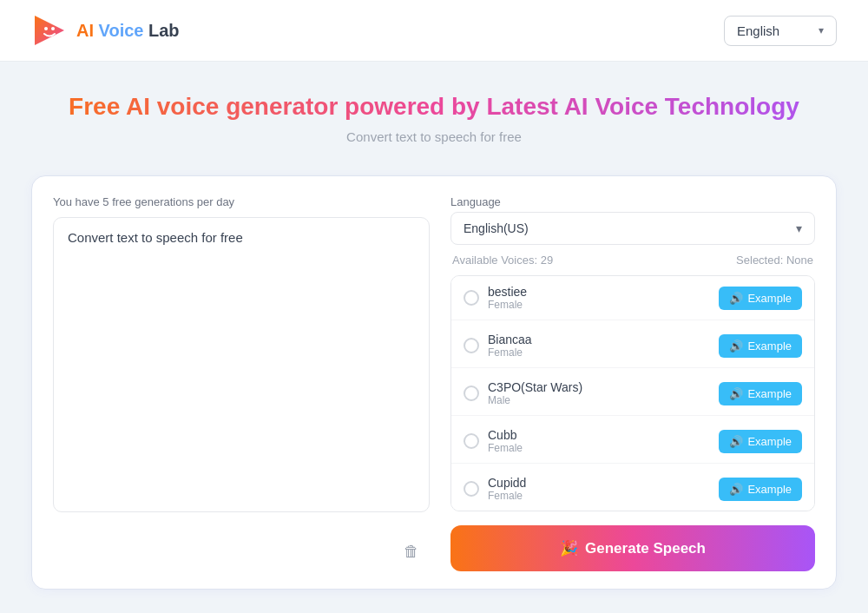  I want to click on header-language-chevron-icon: ▾, so click(821, 30).